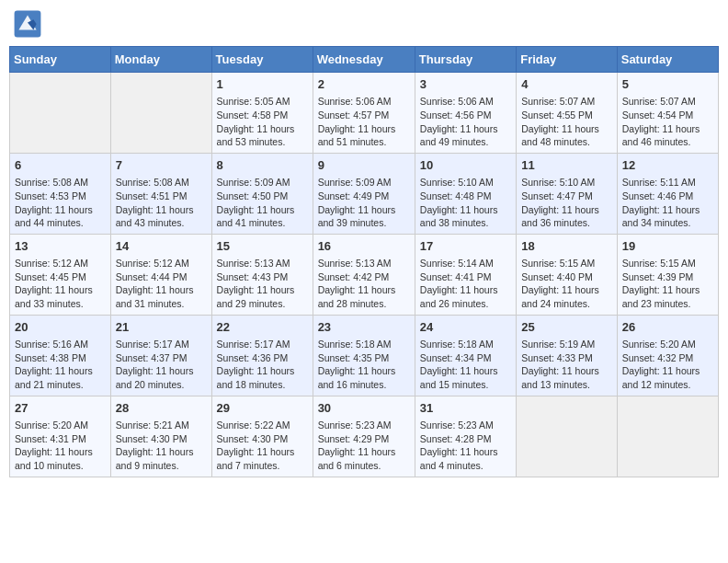 This screenshot has width=728, height=563. Describe the element at coordinates (465, 85) in the screenshot. I see `day-number: 3` at that location.